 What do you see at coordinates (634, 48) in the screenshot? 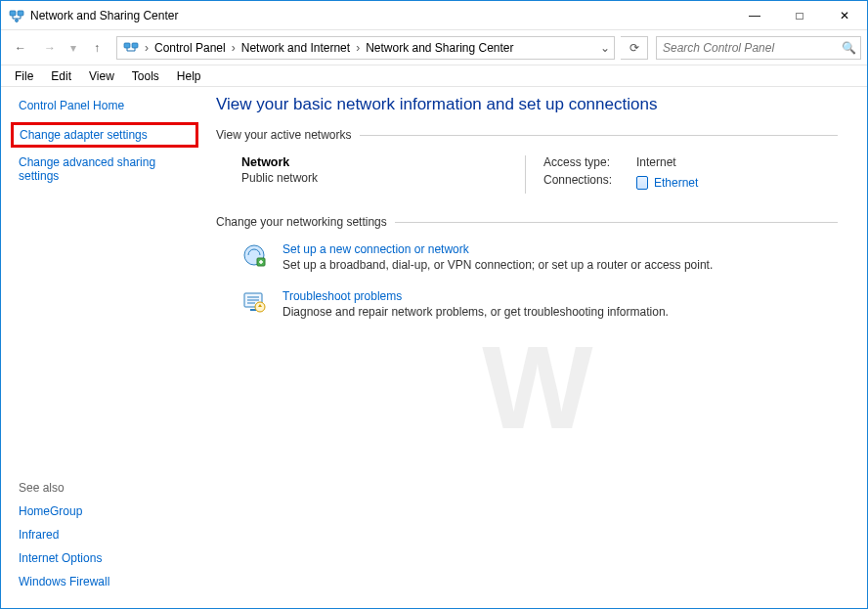
I see `refresh-icon: ⟳` at bounding box center [634, 48].